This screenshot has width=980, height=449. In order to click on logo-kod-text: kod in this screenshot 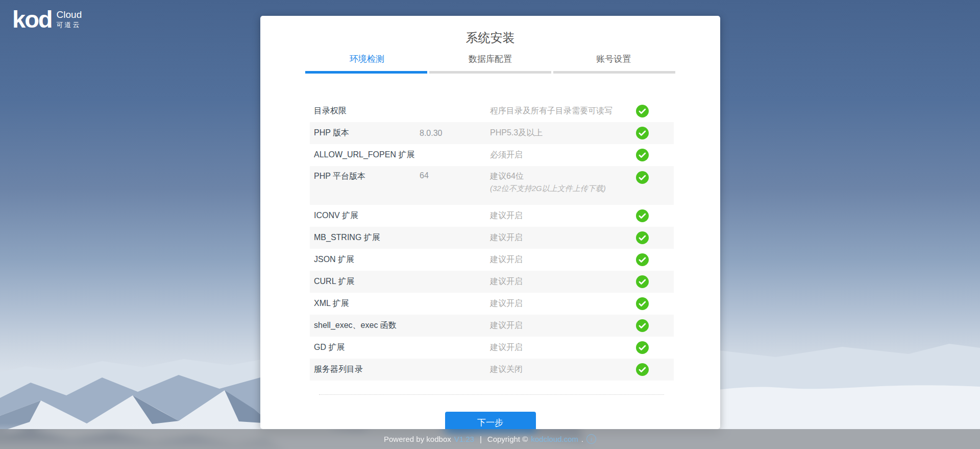, I will do `click(32, 19)`.